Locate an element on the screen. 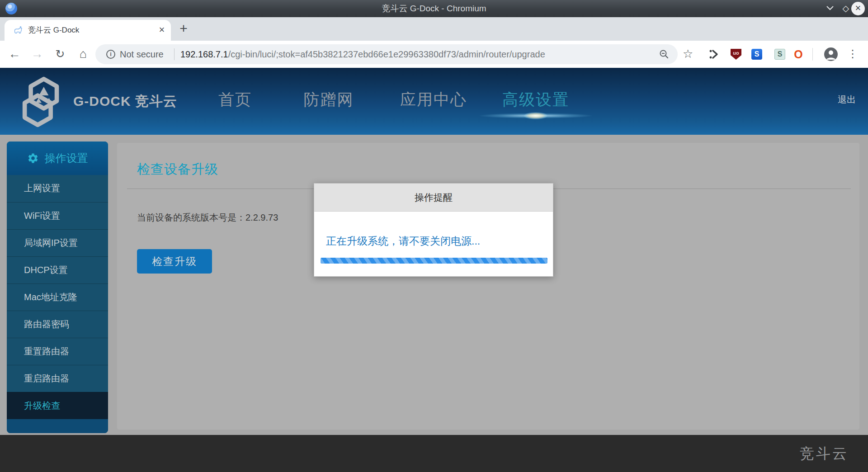  sidebar-item-wan: 上网设置 is located at coordinates (57, 189).